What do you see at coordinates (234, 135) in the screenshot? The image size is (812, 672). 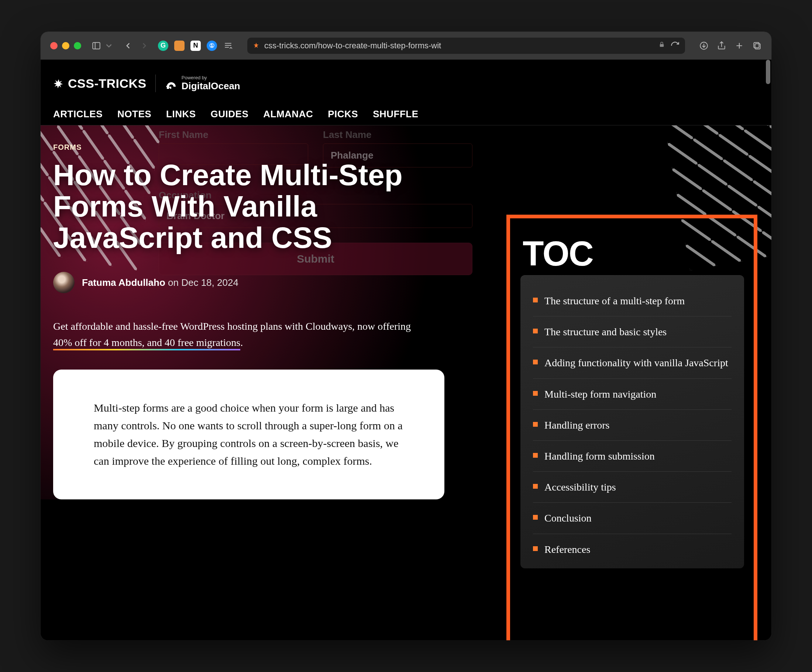 I see `bg-first-name-label: First Name` at bounding box center [234, 135].